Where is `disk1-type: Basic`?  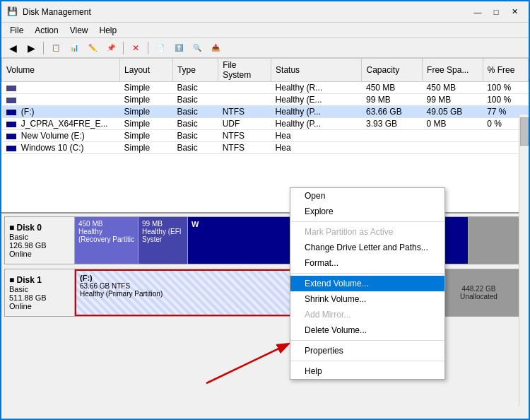
disk1-type: Basic is located at coordinates (40, 289).